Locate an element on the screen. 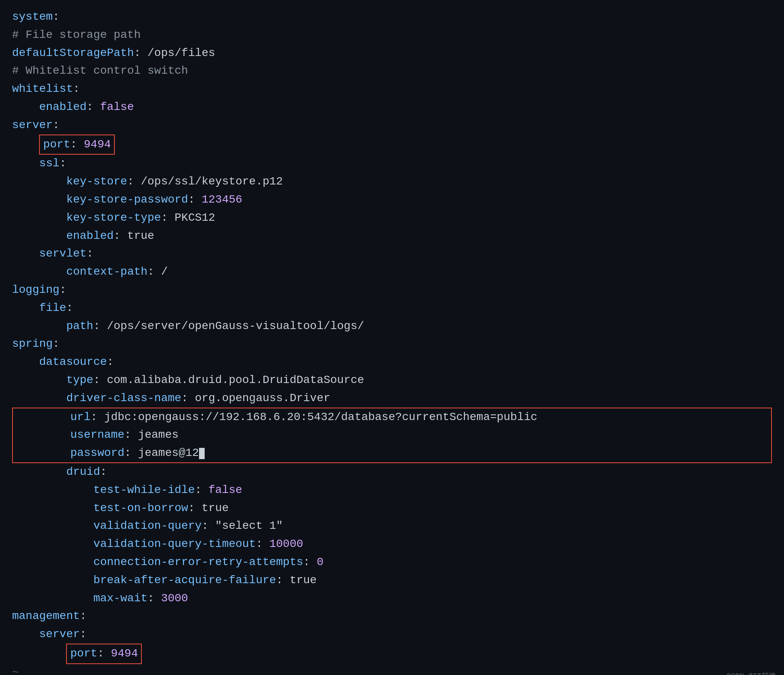 The image size is (784, 675). code-line: validation-query-timeout: 10000 is located at coordinates (392, 545).